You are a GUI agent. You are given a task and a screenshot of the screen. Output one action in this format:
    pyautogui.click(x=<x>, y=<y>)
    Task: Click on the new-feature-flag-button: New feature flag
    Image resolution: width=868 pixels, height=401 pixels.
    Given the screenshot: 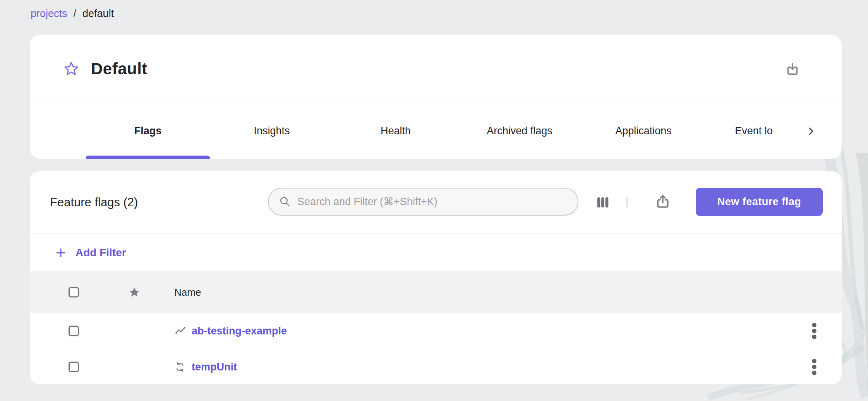 What is the action you would take?
    pyautogui.click(x=759, y=202)
    